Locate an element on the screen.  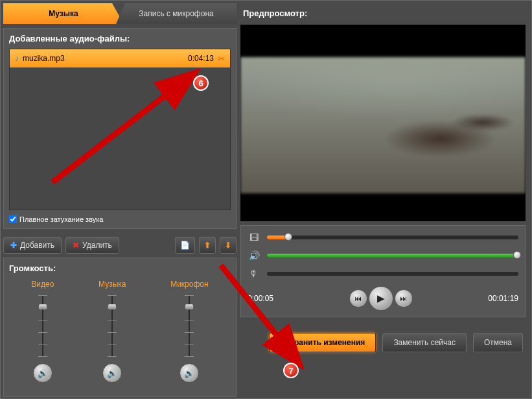
move-up-button: ⬆ is located at coordinates (207, 245).